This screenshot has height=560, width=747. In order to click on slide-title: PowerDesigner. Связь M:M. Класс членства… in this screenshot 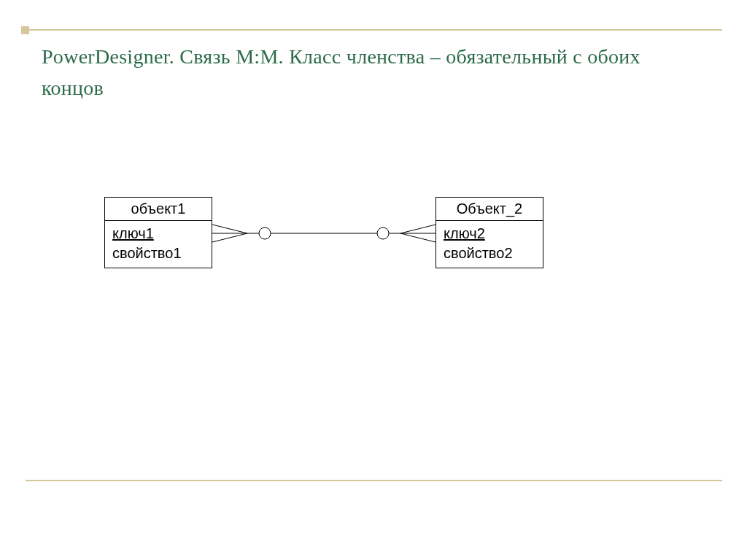, I will do `click(374, 73)`.